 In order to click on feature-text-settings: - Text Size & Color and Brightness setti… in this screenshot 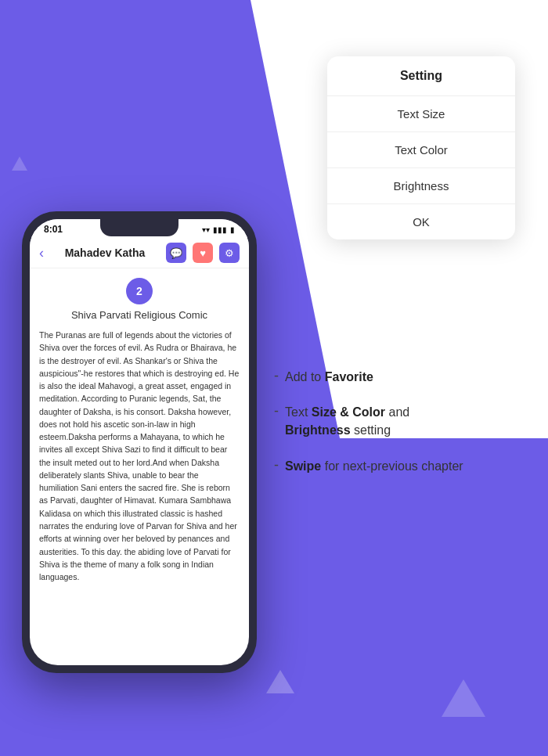, I will do `click(403, 421)`.